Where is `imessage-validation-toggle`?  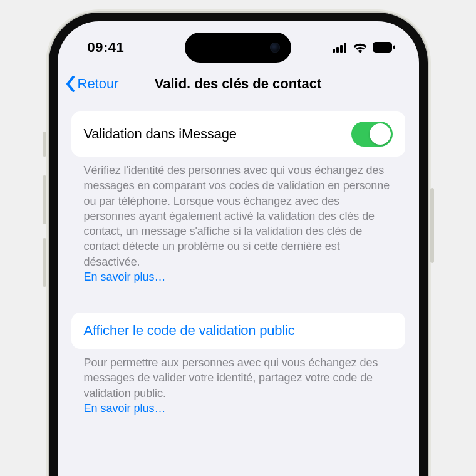 imessage-validation-toggle is located at coordinates (372, 134).